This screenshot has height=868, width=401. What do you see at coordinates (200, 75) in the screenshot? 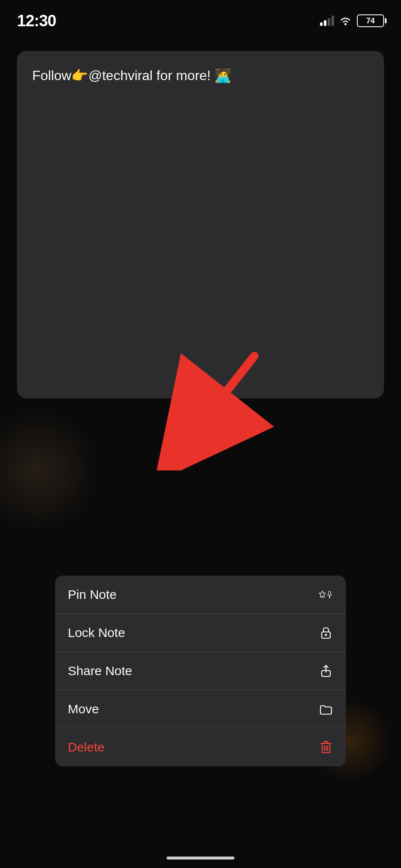
I see `note-content: Follow👉@techviral for more! 🧑‍💻` at bounding box center [200, 75].